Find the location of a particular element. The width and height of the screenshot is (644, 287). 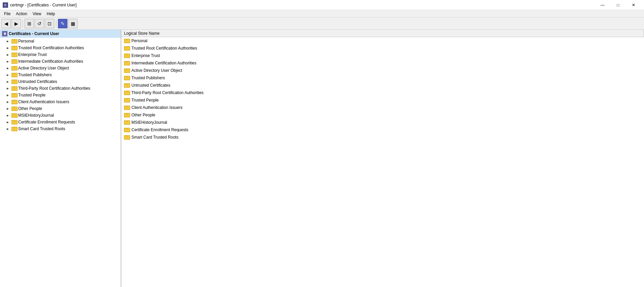

content-item-other-people: Other People is located at coordinates (383, 115).